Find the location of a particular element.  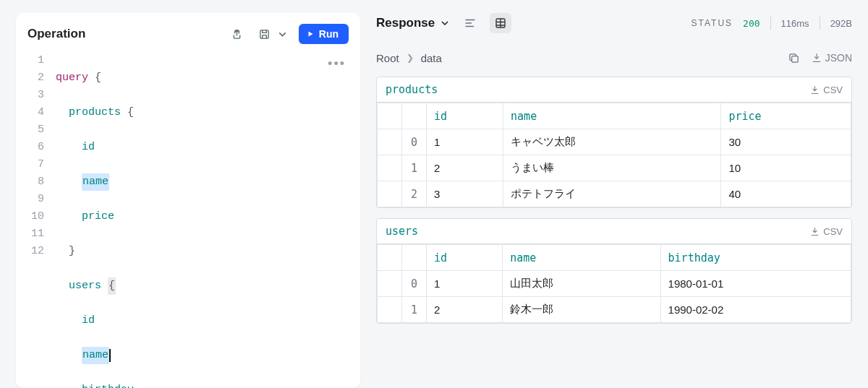

section-name: products is located at coordinates (412, 90).